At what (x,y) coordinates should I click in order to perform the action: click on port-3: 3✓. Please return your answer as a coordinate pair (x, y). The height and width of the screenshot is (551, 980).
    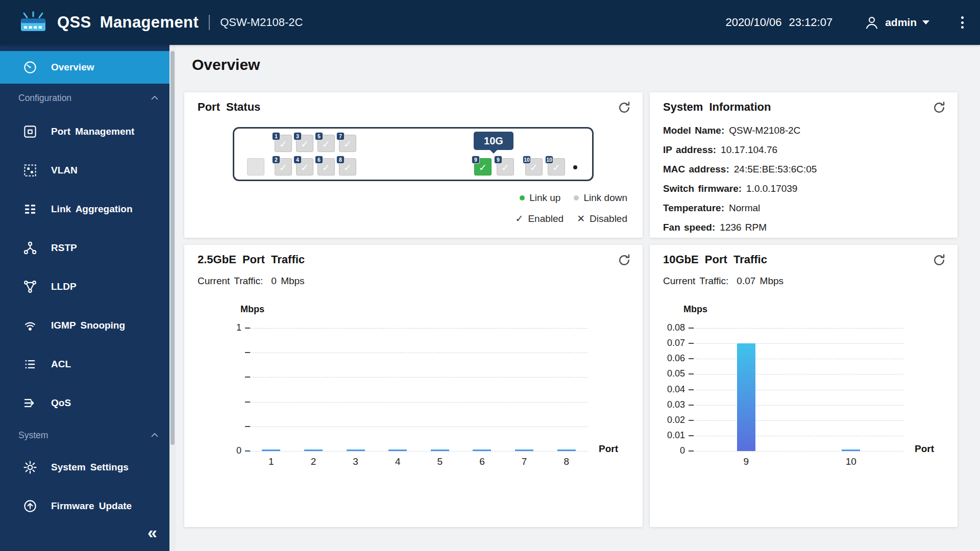
    Looking at the image, I should click on (305, 143).